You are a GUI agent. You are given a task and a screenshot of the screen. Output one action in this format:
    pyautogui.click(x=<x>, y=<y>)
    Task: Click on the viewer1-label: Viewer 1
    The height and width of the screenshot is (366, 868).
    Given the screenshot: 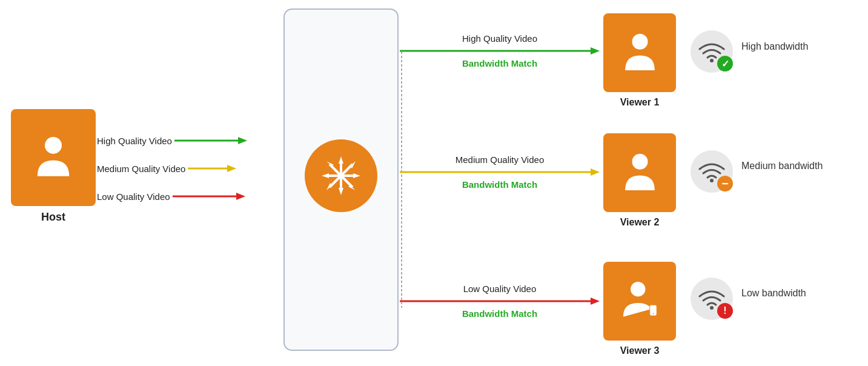 What is the action you would take?
    pyautogui.click(x=640, y=102)
    